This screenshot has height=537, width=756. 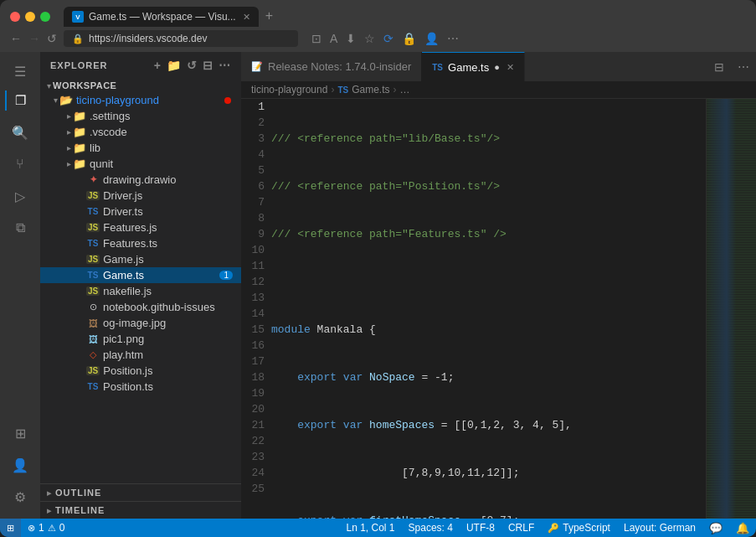 I want to click on new-folder-icon: 📁, so click(x=174, y=65).